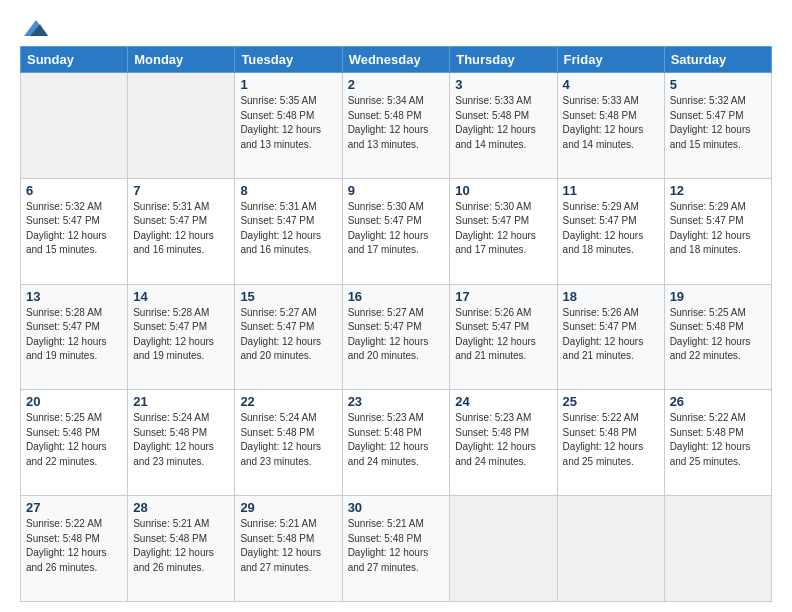 The height and width of the screenshot is (612, 792). Describe the element at coordinates (182, 443) in the screenshot. I see `day-cell: 21Sunrise: 5:24 AM Sunset: 5:48 PM Dayli…` at that location.